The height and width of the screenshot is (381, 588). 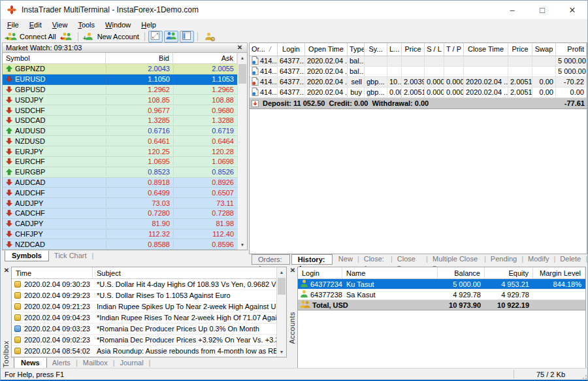 I want to click on market-watch-close-icon: ✕, so click(x=240, y=48).